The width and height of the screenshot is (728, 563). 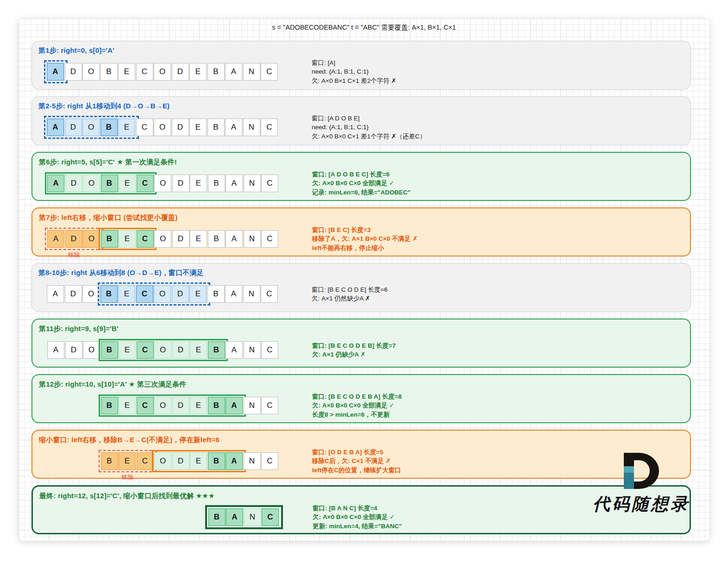 I want to click on removed-cells-outline: ADO移除, so click(x=74, y=239).